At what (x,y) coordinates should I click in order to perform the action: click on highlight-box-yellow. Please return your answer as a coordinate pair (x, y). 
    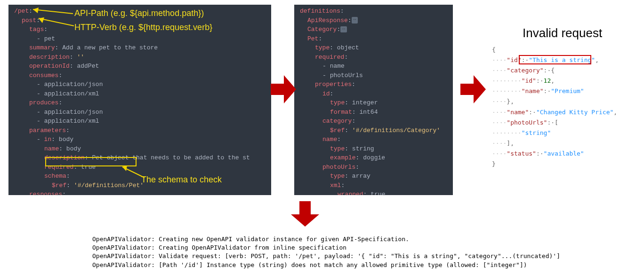
    Looking at the image, I should click on (91, 162).